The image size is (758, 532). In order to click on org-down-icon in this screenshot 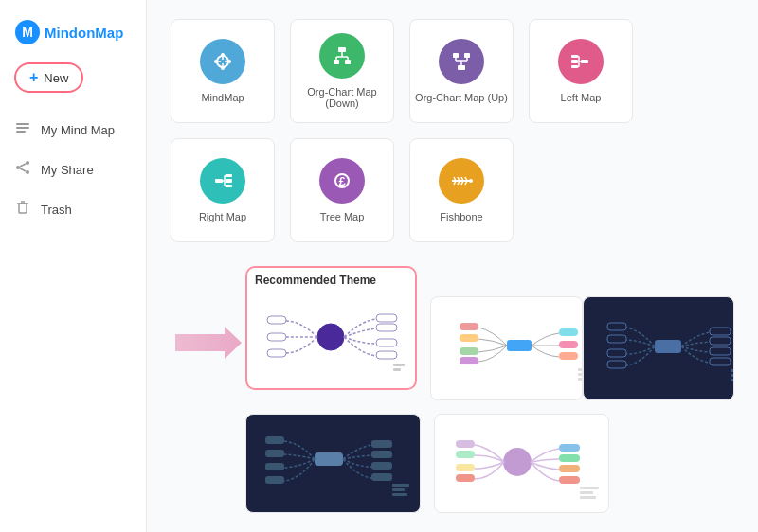, I will do `click(342, 56)`.